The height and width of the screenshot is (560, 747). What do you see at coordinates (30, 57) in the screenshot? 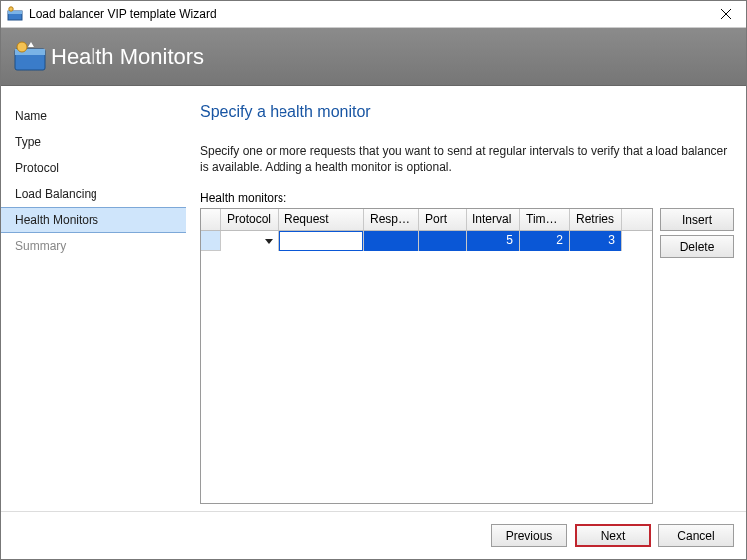
I see `banner-icon` at bounding box center [30, 57].